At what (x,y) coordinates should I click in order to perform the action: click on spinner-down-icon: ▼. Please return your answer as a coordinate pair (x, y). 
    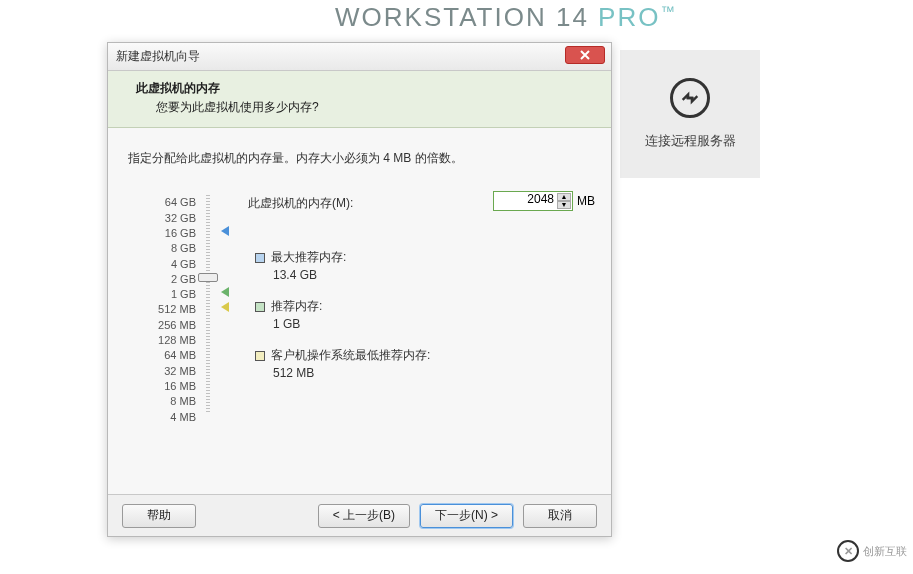
    Looking at the image, I should click on (564, 205).